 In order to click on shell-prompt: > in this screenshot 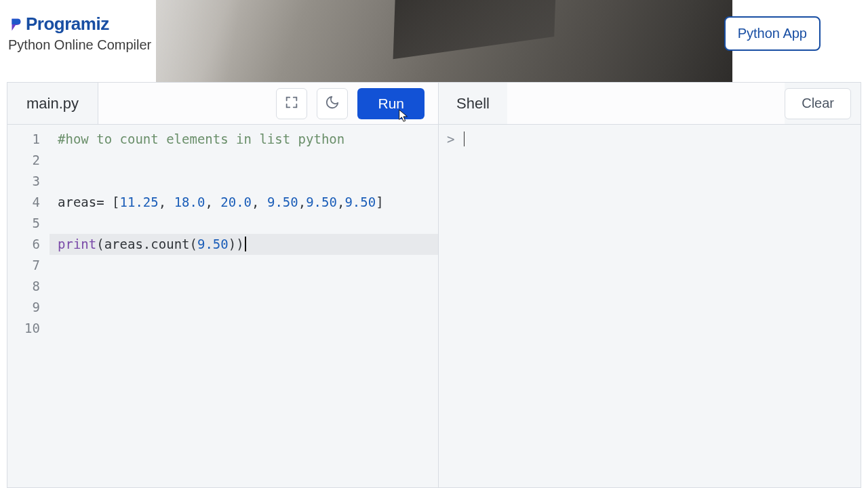, I will do `click(450, 139)`.